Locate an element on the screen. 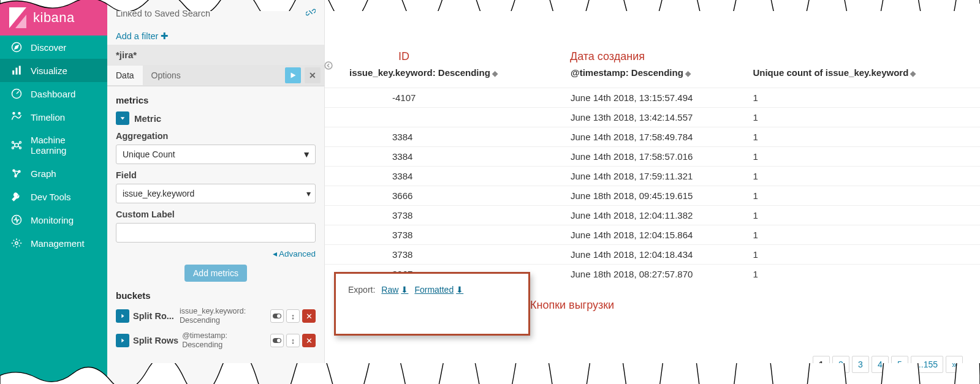 Image resolution: width=980 pixels, height=384 pixels. sidebar-item-monitoring: Monitoring is located at coordinates (54, 220).